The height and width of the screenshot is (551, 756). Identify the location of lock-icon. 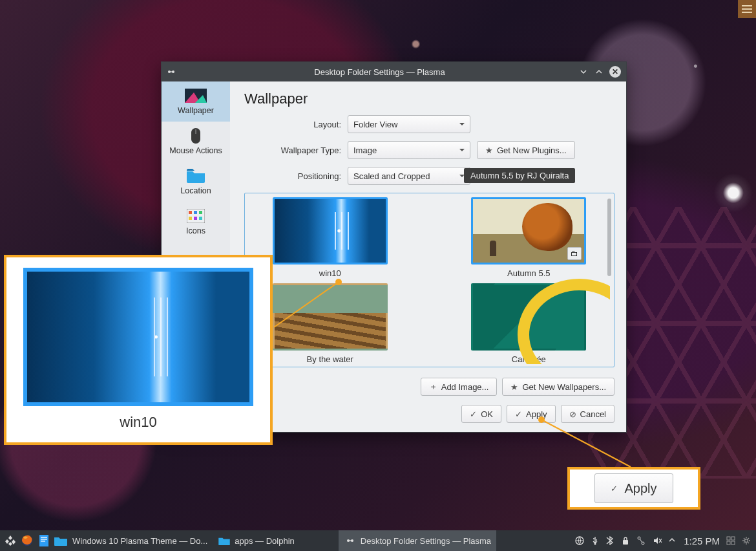
(626, 541).